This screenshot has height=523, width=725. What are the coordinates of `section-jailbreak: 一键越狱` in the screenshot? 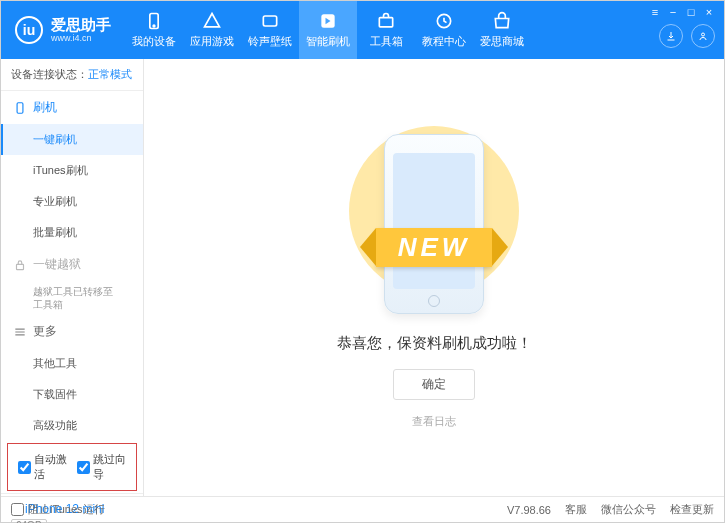 It's located at (72, 264).